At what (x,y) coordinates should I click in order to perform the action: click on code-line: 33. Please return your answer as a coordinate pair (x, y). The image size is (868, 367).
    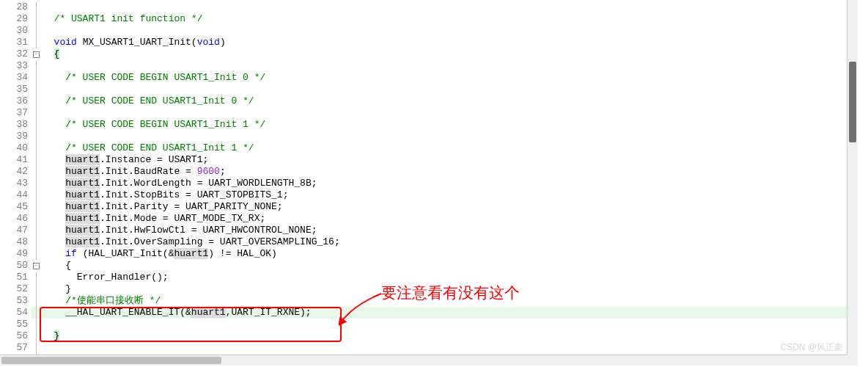
    Looking at the image, I should click on (429, 66).